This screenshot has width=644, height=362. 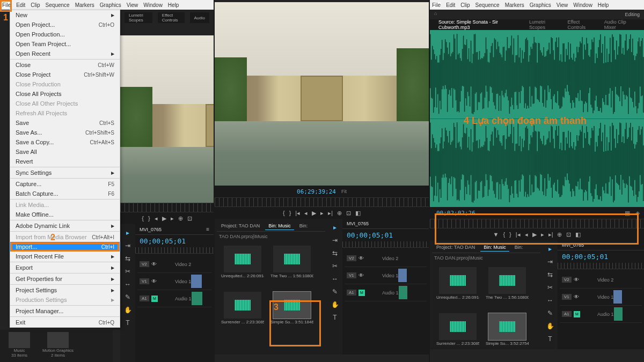 I want to click on menu-view: View, so click(x=133, y=5).